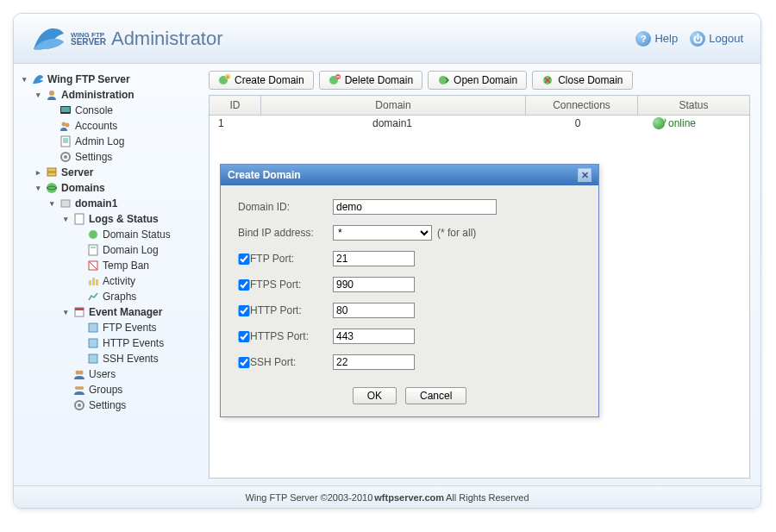 This screenshot has width=776, height=532. What do you see at coordinates (244, 285) in the screenshot?
I see `ftps-port-checkbox` at bounding box center [244, 285].